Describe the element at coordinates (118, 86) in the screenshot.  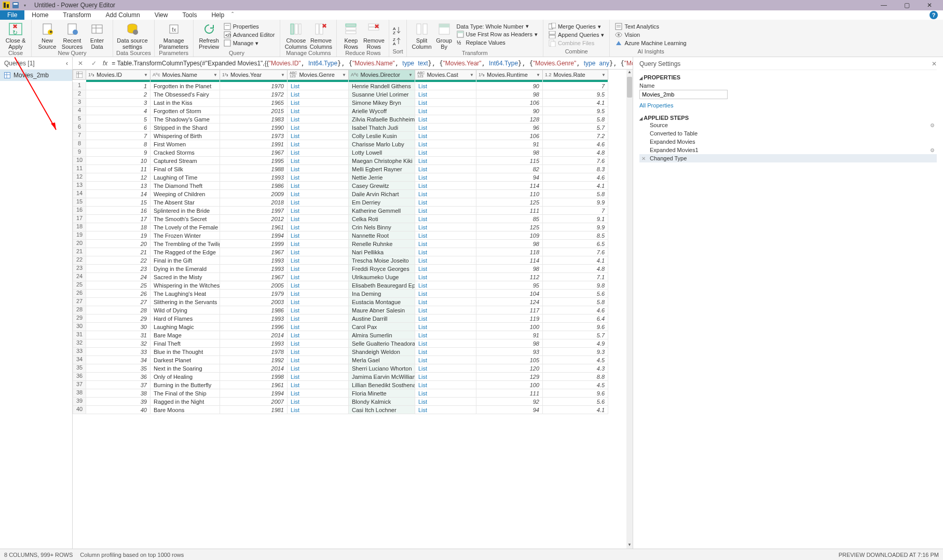
I see `cell-id: 1` at that location.